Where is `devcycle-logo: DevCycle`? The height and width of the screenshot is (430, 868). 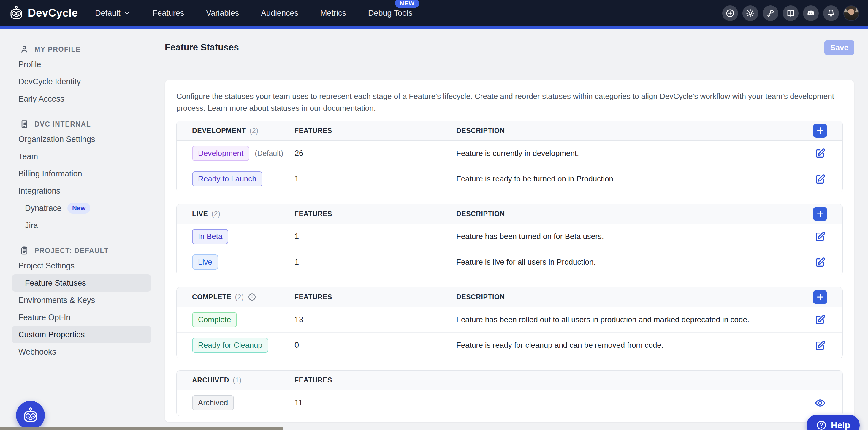 devcycle-logo: DevCycle is located at coordinates (43, 13).